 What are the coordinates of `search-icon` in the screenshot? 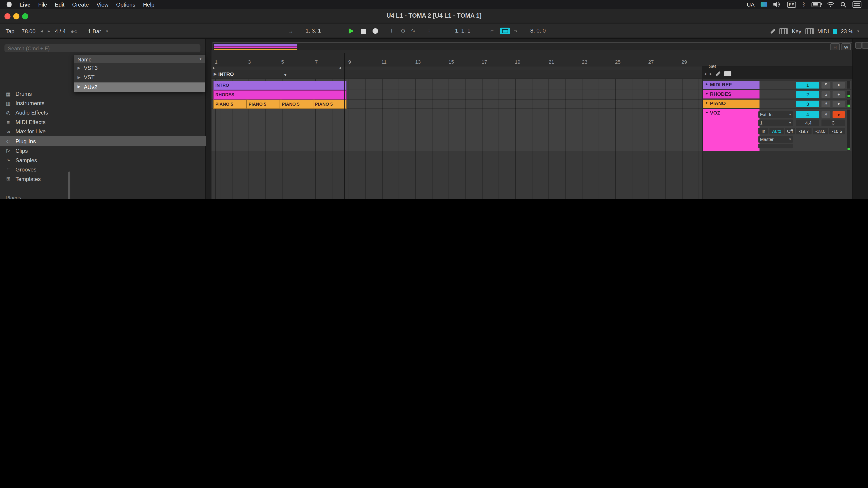 It's located at (843, 4).